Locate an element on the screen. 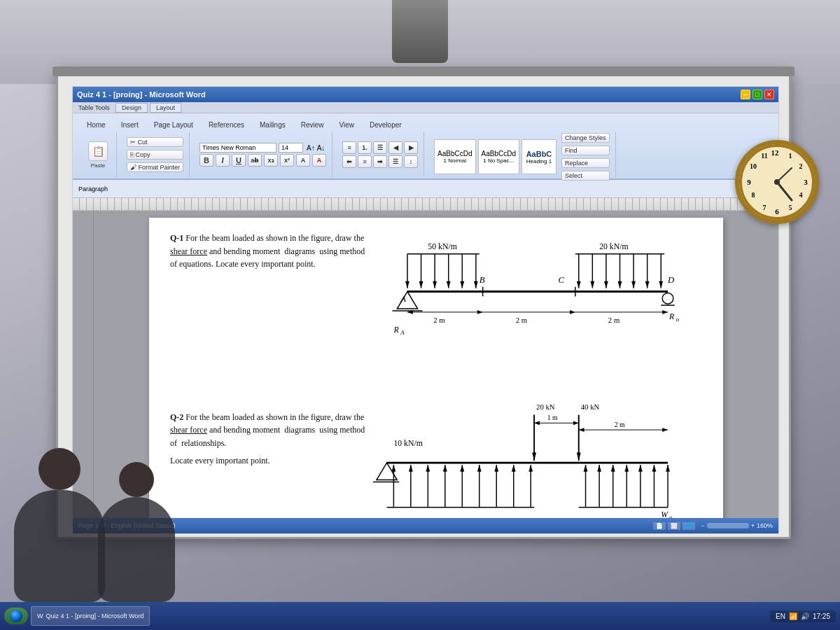 The height and width of the screenshot is (630, 840). tab-references: References is located at coordinates (227, 125).